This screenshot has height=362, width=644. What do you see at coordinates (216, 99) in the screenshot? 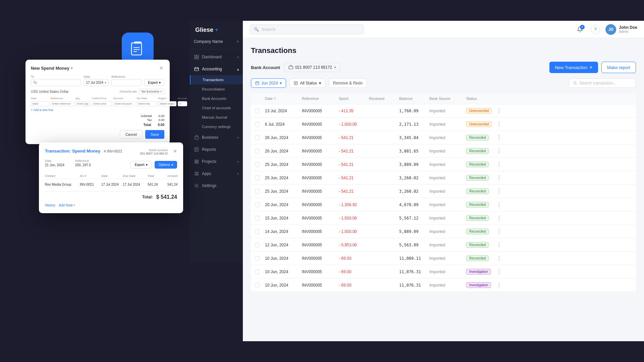
I see `sidebar-sub-bank-accounts: Bank Accounts` at bounding box center [216, 99].